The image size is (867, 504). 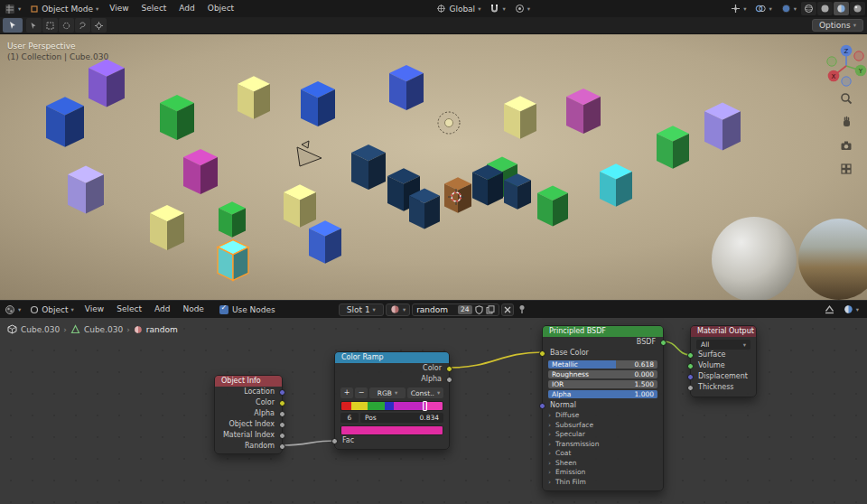 What do you see at coordinates (603, 426) in the screenshot?
I see `bsdf-panel-subsurface: Subsurface` at bounding box center [603, 426].